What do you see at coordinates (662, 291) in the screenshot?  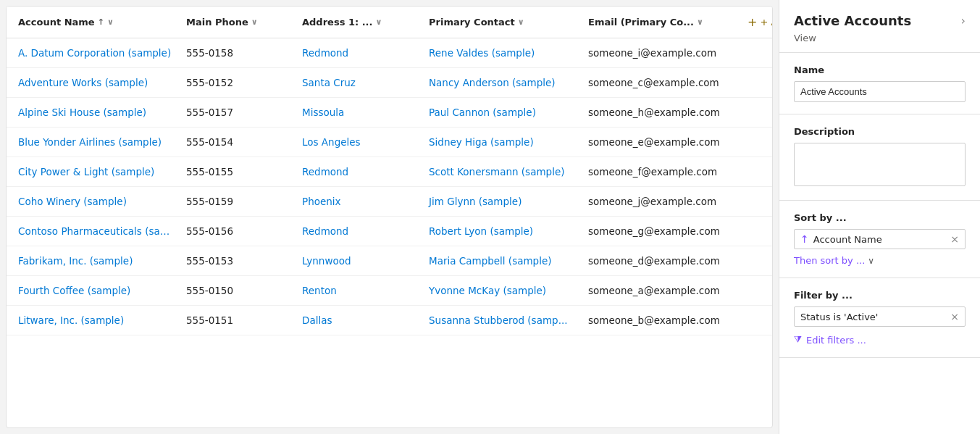 I see `cell-email-8: someone_a@example.com` at bounding box center [662, 291].